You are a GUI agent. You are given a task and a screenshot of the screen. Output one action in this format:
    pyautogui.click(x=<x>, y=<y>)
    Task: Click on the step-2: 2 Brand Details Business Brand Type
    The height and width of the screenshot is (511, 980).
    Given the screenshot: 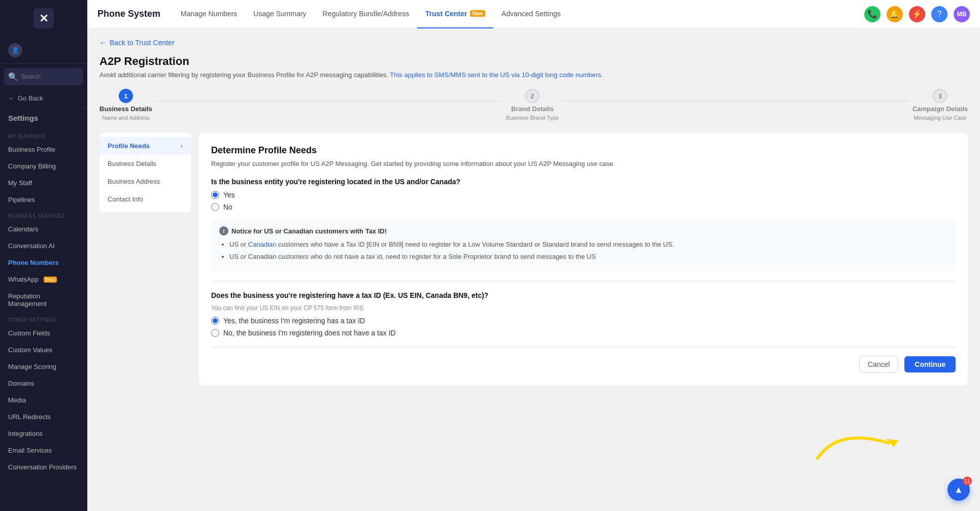 What is the action you would take?
    pyautogui.click(x=532, y=105)
    